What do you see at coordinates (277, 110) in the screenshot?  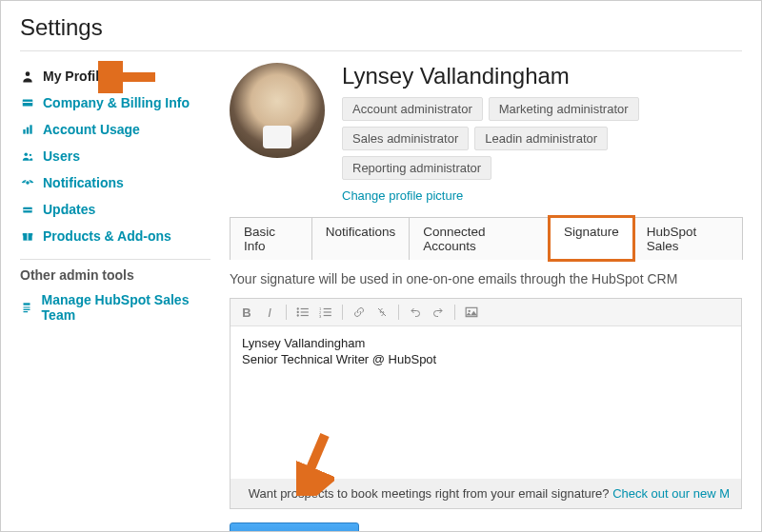 I see `avatar` at bounding box center [277, 110].